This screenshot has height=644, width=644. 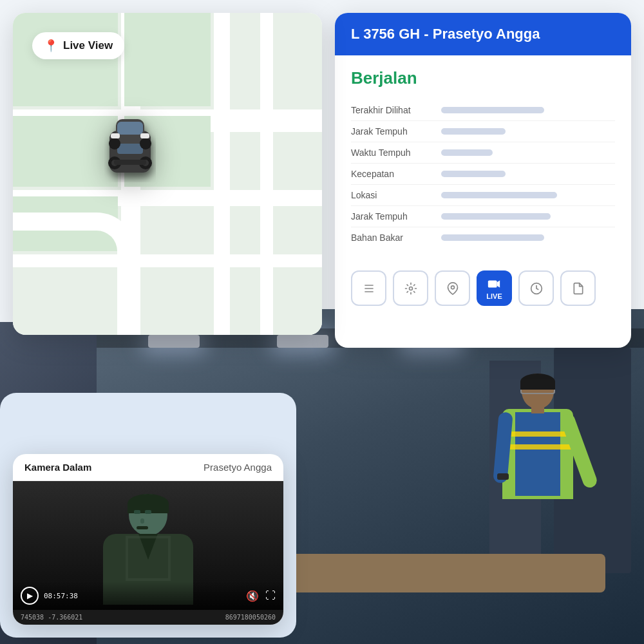 I want to click on coords-left: 745038 -7.366021, so click(x=52, y=617).